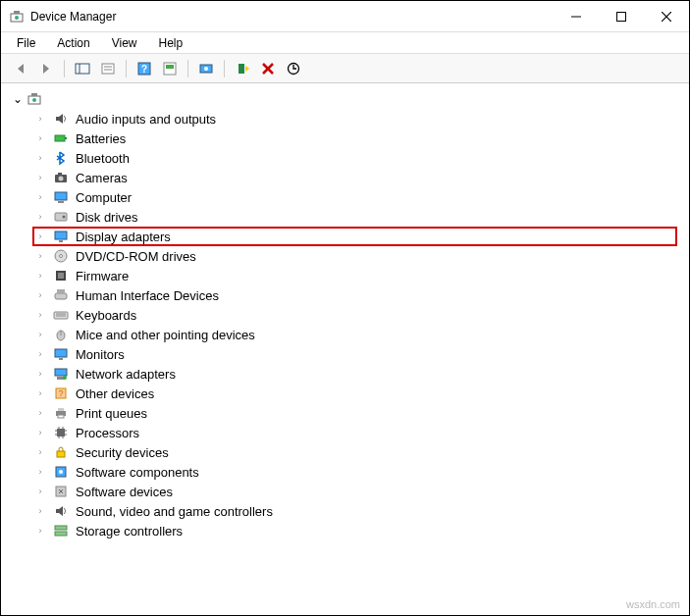 The image size is (690, 616). What do you see at coordinates (355, 315) in the screenshot?
I see `tree-node: ›Keyboards` at bounding box center [355, 315].